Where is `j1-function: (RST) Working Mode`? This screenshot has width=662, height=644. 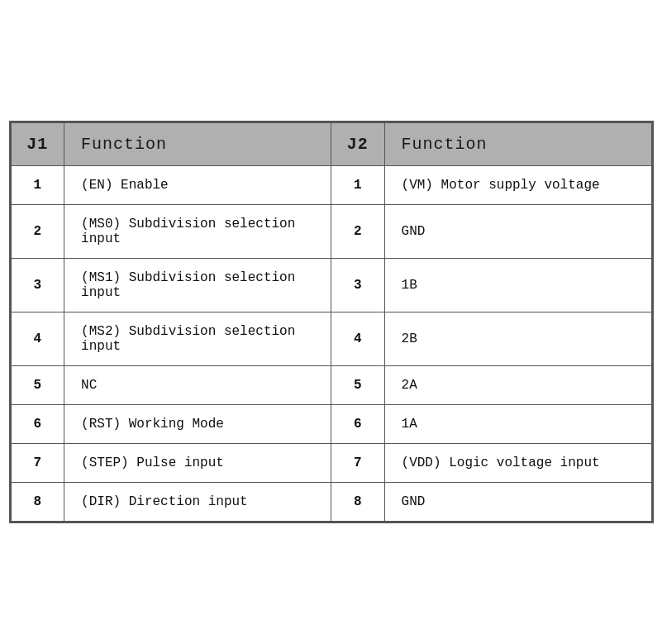 j1-function: (RST) Working Mode is located at coordinates (198, 425).